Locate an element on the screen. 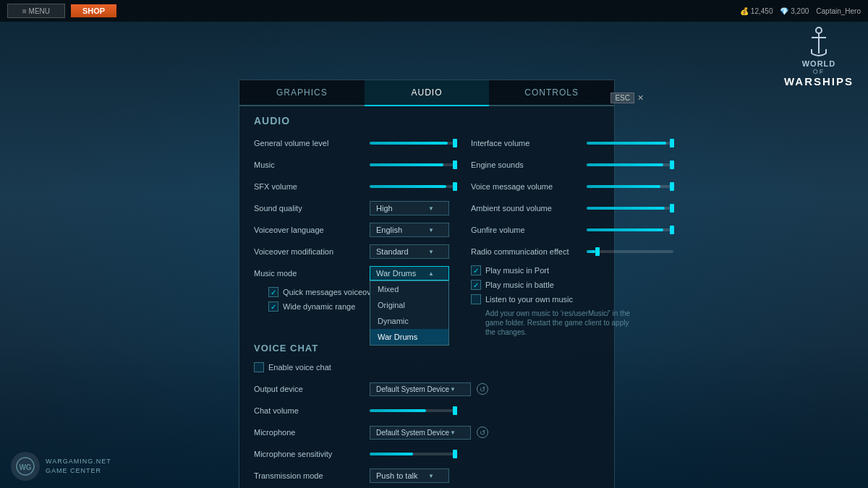 Image resolution: width=868 pixels, height=488 pixels. ambient-sound-slider is located at coordinates (630, 208).